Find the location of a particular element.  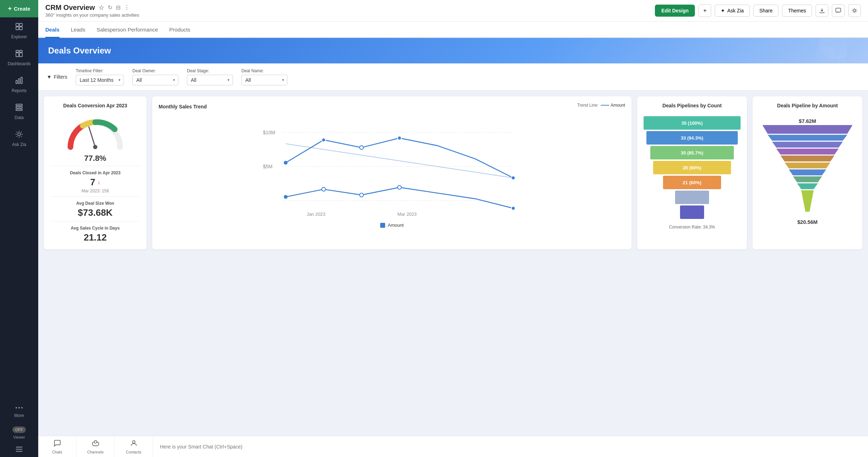

settings-button is located at coordinates (855, 11).